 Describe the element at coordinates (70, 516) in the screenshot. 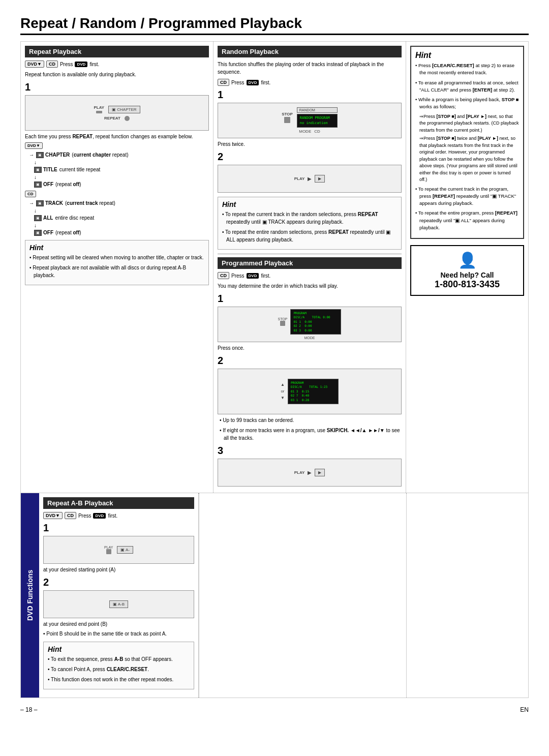

I see `cd-icon-ab: CD` at that location.